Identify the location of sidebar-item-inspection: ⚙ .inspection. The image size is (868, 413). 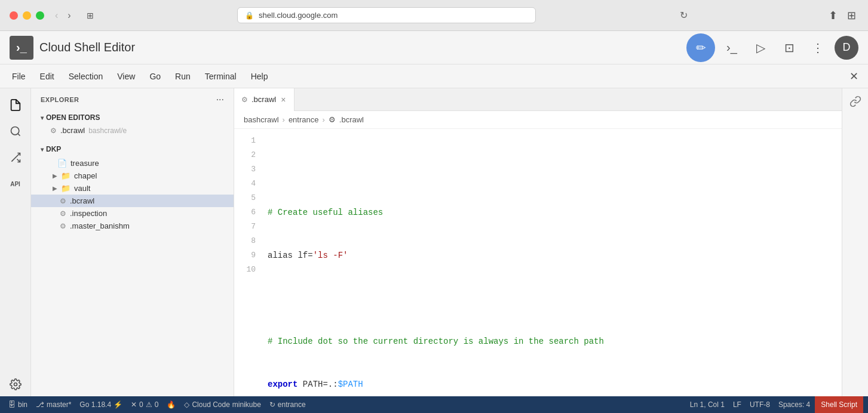
(133, 214).